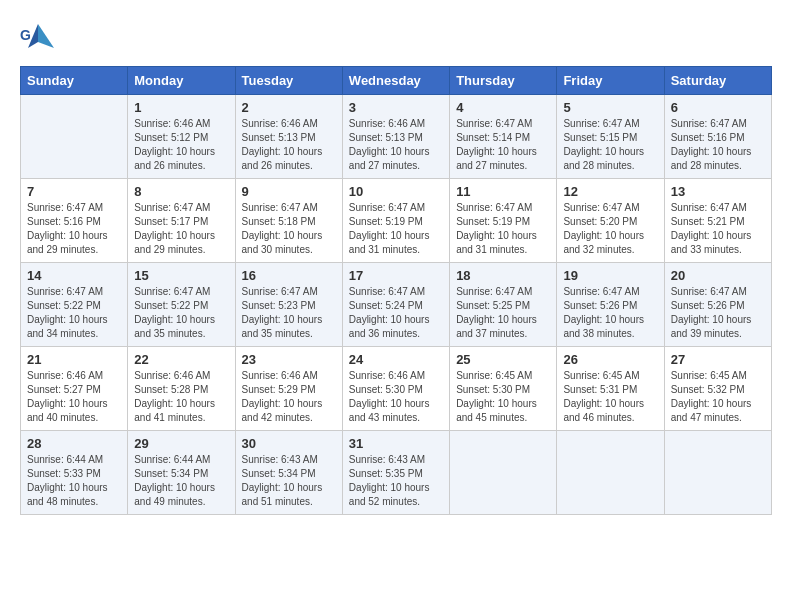 This screenshot has height=612, width=792. Describe the element at coordinates (718, 81) in the screenshot. I see `calendar-header-saturday: Saturday` at that location.